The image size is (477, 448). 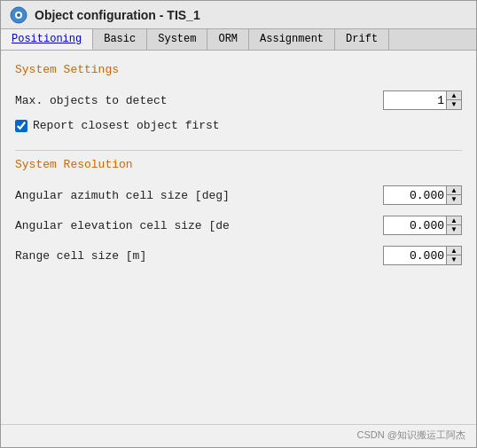 What do you see at coordinates (238, 126) in the screenshot?
I see `report-closest-row: Report closest object first` at bounding box center [238, 126].